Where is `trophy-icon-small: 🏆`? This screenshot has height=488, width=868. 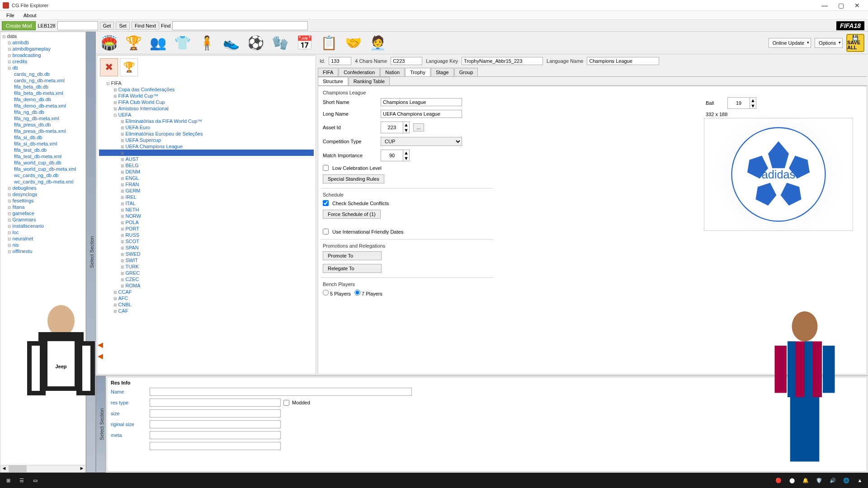 trophy-icon-small: 🏆 is located at coordinates (129, 67).